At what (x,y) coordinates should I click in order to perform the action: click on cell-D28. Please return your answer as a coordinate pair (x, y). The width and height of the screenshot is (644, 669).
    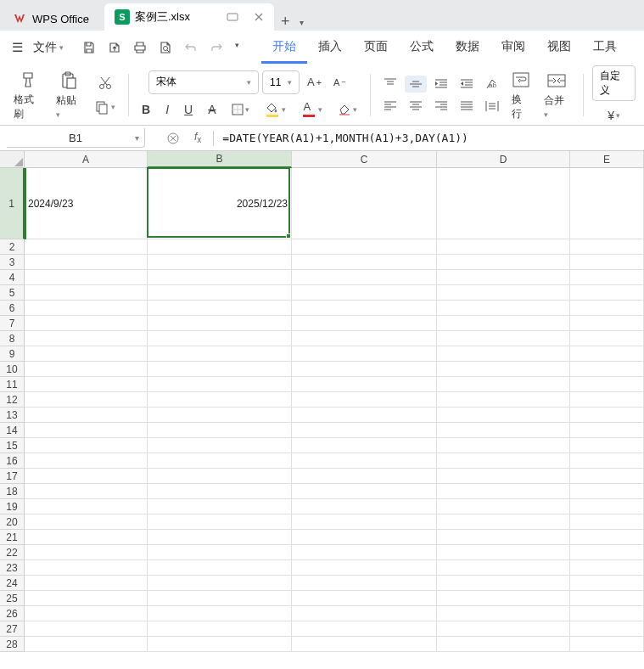
    Looking at the image, I should click on (504, 644).